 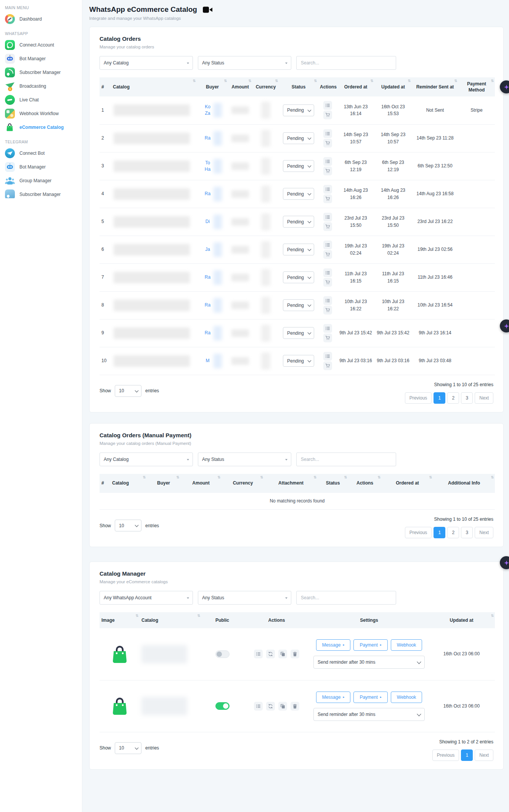 I want to click on buyer-link: Ko Za, so click(x=208, y=110).